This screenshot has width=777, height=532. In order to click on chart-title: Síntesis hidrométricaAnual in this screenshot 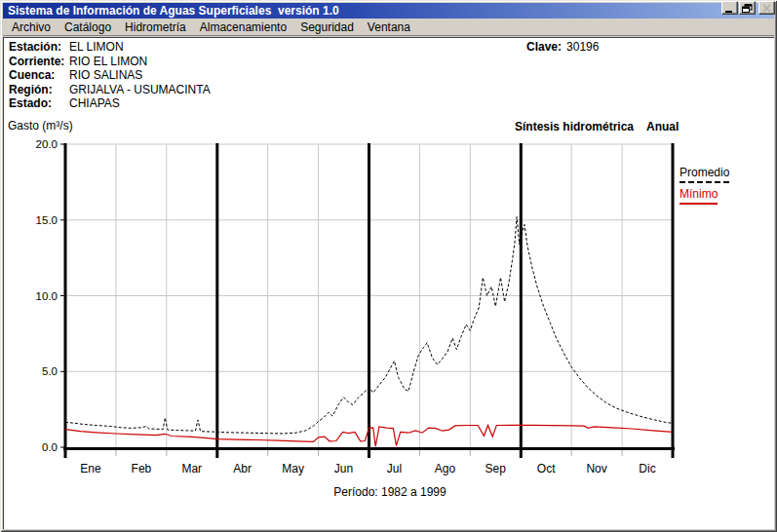, I will do `click(597, 127)`.